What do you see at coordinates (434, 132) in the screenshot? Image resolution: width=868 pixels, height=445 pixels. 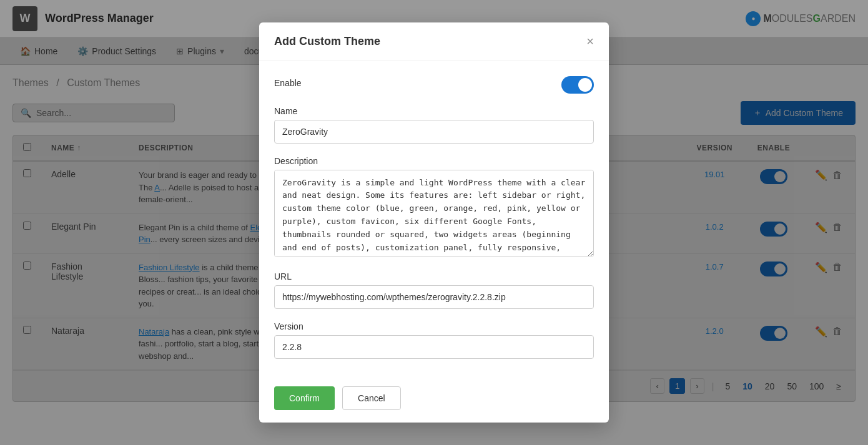 I see `name-input` at bounding box center [434, 132].